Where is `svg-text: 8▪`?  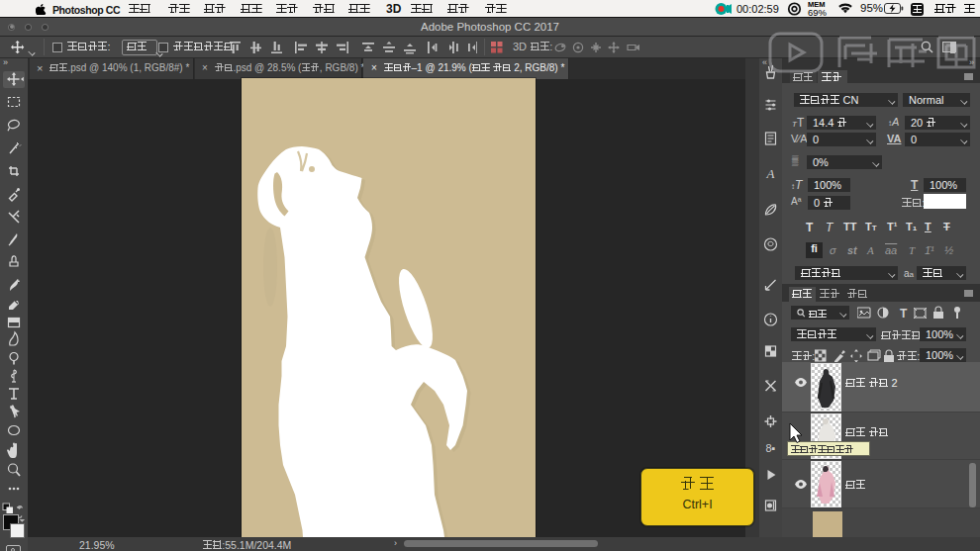 svg-text: 8▪ is located at coordinates (770, 448).